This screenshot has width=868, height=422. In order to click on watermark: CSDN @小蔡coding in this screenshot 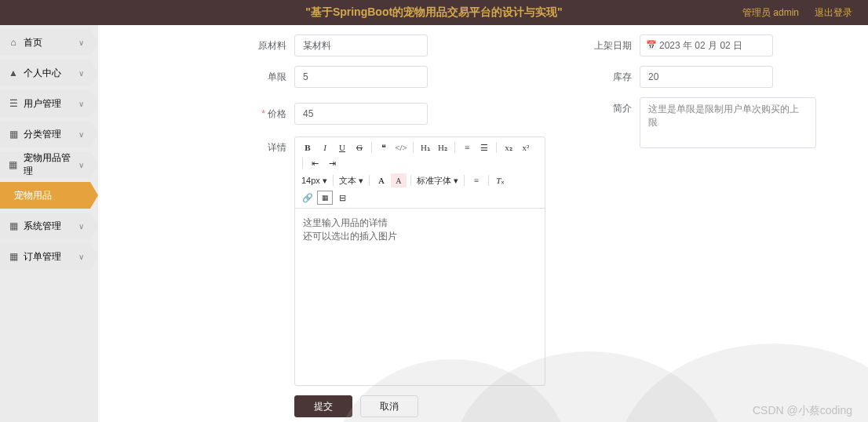, I will do `click(802, 411)`.